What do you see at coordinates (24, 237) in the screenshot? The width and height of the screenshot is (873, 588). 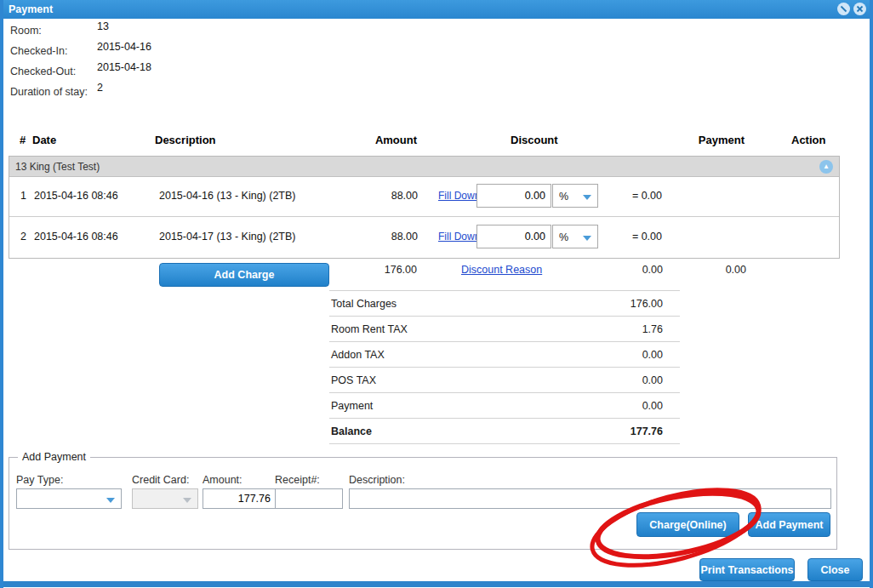 I see `row-number: 2` at bounding box center [24, 237].